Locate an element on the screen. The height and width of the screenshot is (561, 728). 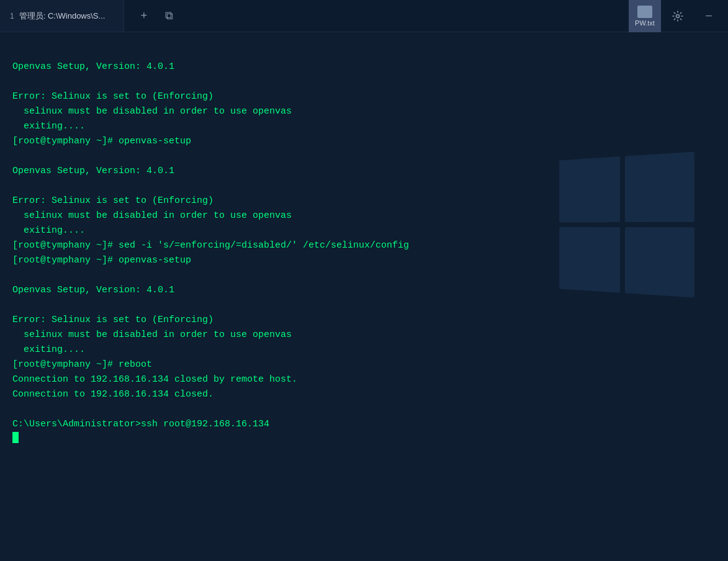
minimize-button: — is located at coordinates (709, 16).